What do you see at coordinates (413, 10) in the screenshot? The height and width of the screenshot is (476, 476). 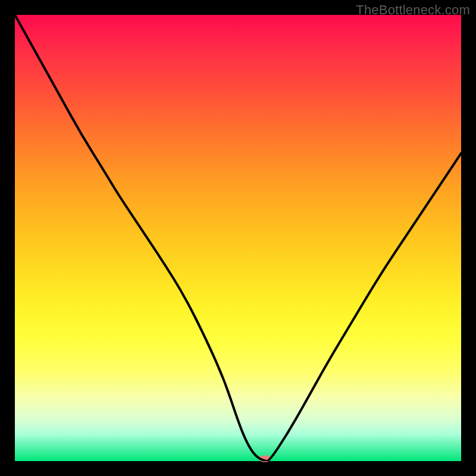 I see `watermark-label: TheBottleneck.com` at bounding box center [413, 10].